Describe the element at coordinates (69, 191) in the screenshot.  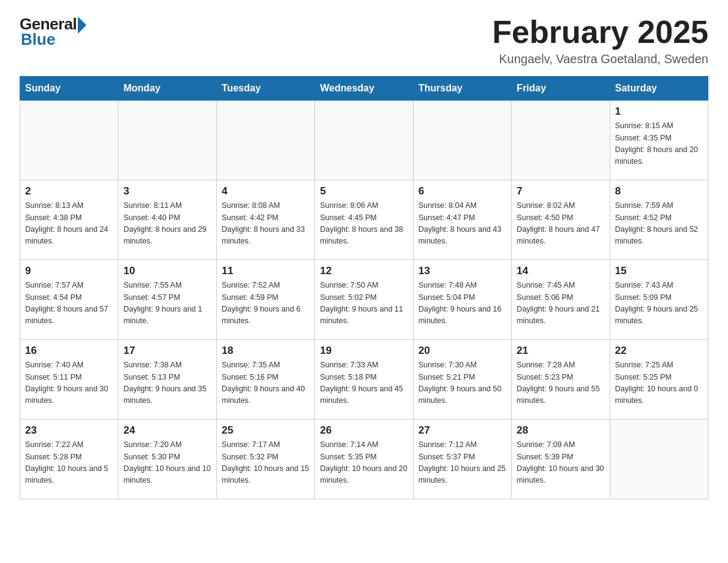
I see `day-number: 2` at that location.